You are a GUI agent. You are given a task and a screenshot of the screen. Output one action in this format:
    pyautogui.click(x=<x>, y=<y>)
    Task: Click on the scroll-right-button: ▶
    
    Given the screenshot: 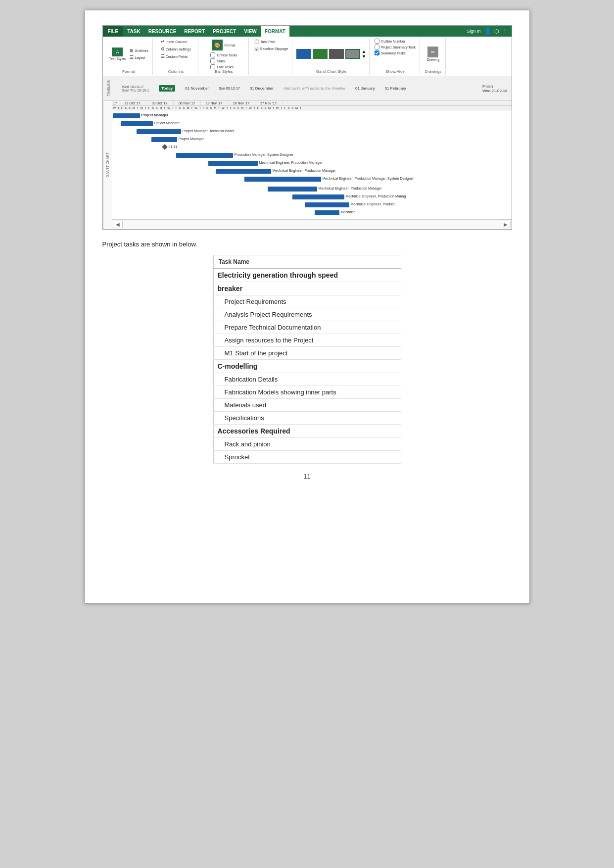 What is the action you would take?
    pyautogui.click(x=506, y=225)
    